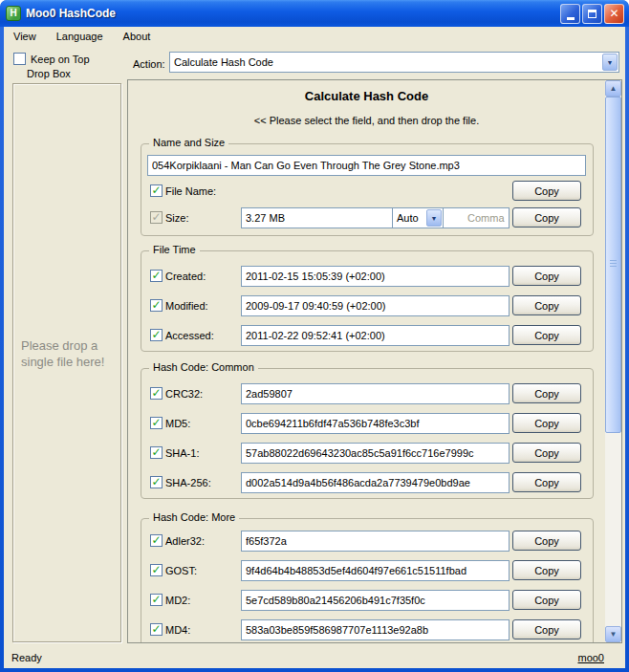 This screenshot has width=629, height=672. What do you see at coordinates (375, 394) in the screenshot?
I see `crc32-field` at bounding box center [375, 394].